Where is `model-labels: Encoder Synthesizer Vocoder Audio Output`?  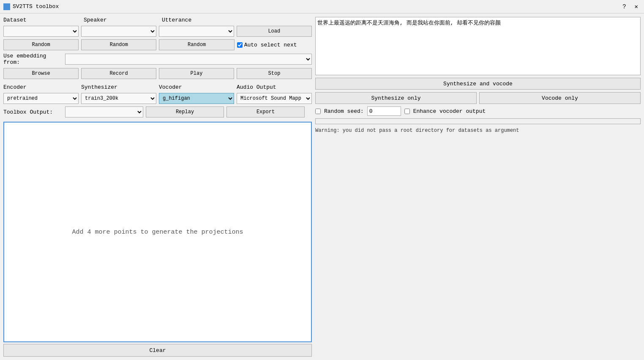 model-labels: Encoder Synthesizer Vocoder Audio Output is located at coordinates (158, 87).